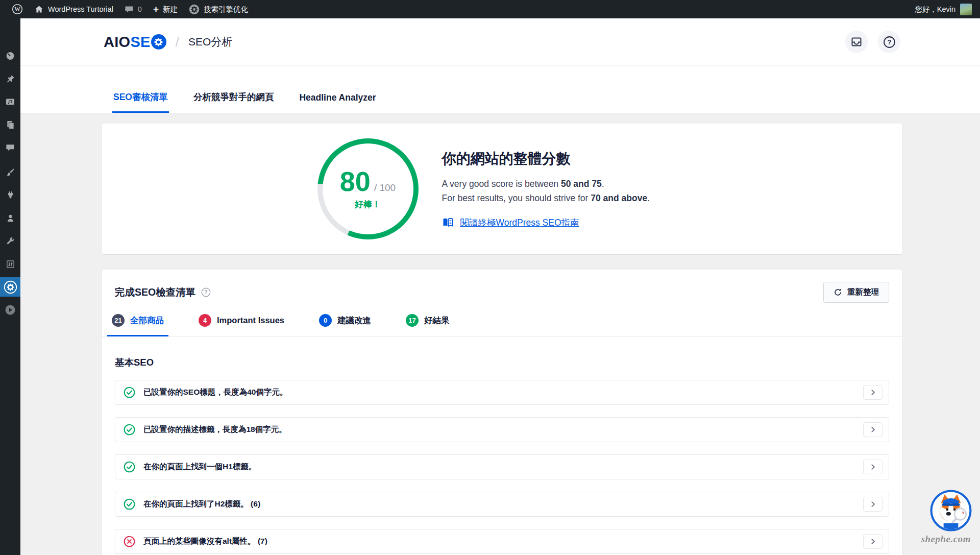 The height and width of the screenshot is (555, 980). Describe the element at coordinates (81, 9) in the screenshot. I see `site-name: WordPress Turtorial` at that location.